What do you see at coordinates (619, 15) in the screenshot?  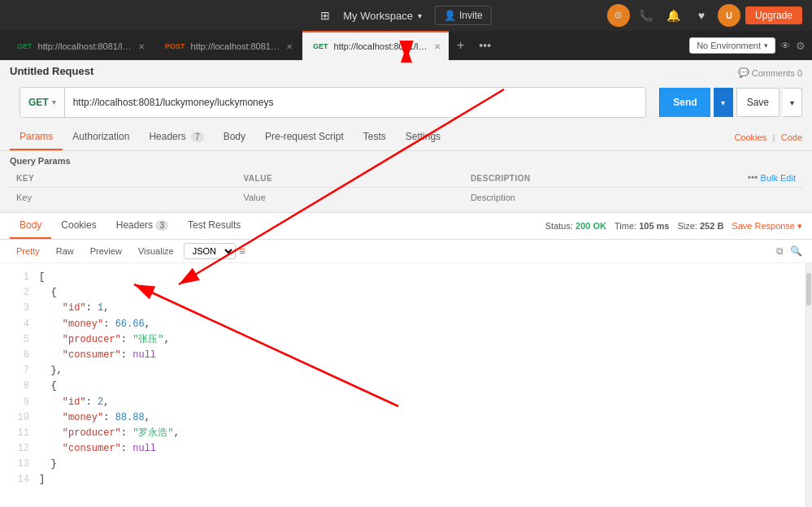 I see `settings-icon-btn: ⚙` at bounding box center [619, 15].